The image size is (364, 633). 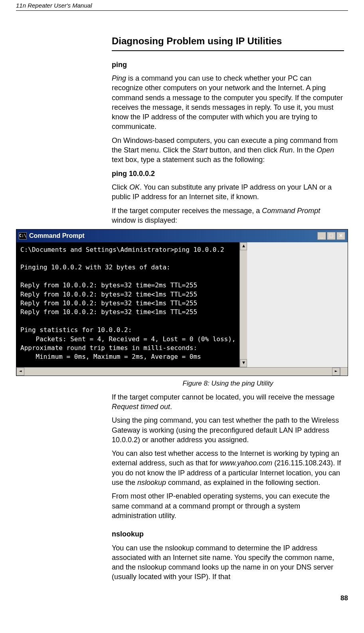 What do you see at coordinates (228, 103) in the screenshot?
I see `ping-para-1: Ping is a command you can use to check w…` at bounding box center [228, 103].